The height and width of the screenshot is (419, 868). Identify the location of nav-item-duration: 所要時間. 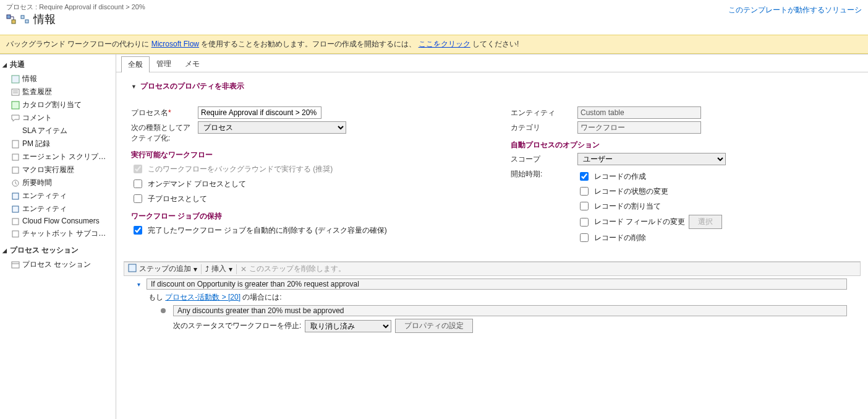
(62, 183).